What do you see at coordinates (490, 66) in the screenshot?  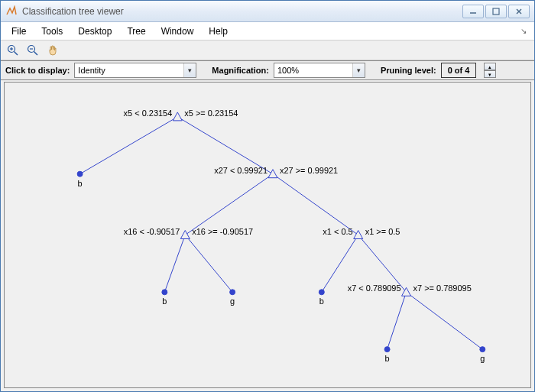 I see `pruning-up-button: ▴` at bounding box center [490, 66].